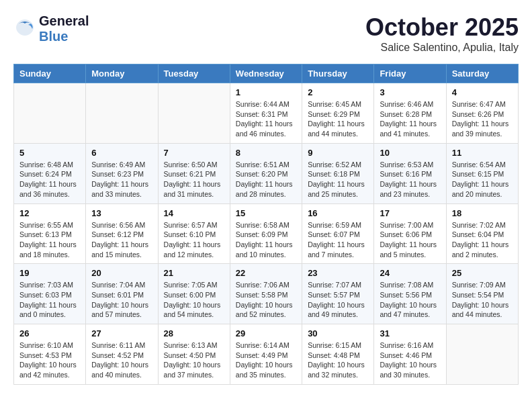 The height and width of the screenshot is (411, 532). What do you see at coordinates (410, 360) in the screenshot?
I see `day-info: Sunrise: 6:16 AM Sunset: 4:46 PM Dayligh…` at bounding box center [410, 360].